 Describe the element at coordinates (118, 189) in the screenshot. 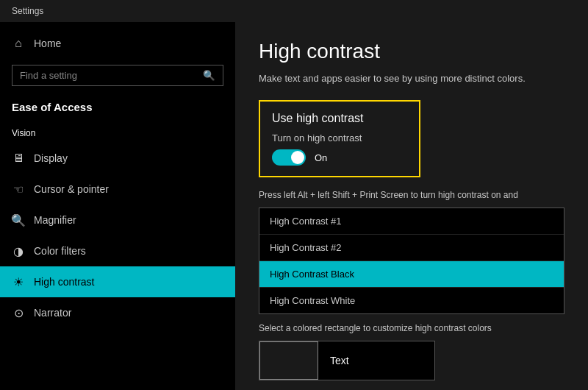

I see `sidebar-item-cursor-pointer: ☜ Cursor & pointer` at that location.